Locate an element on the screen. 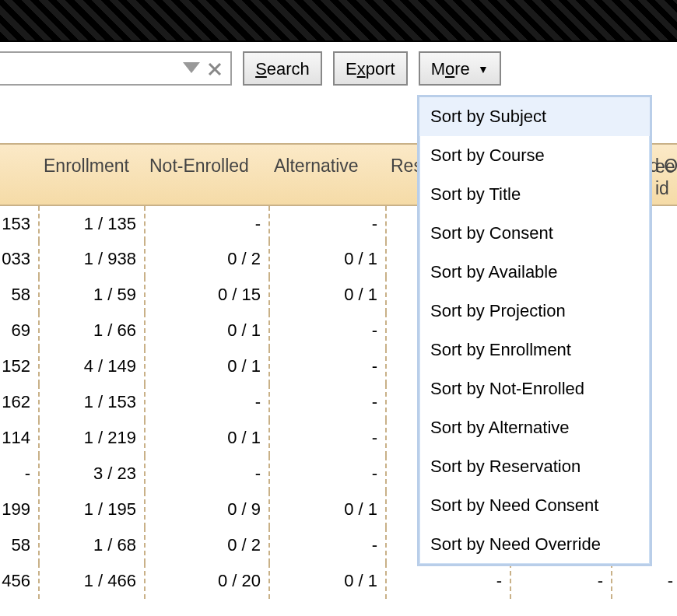  cell: 033 is located at coordinates (19, 259).